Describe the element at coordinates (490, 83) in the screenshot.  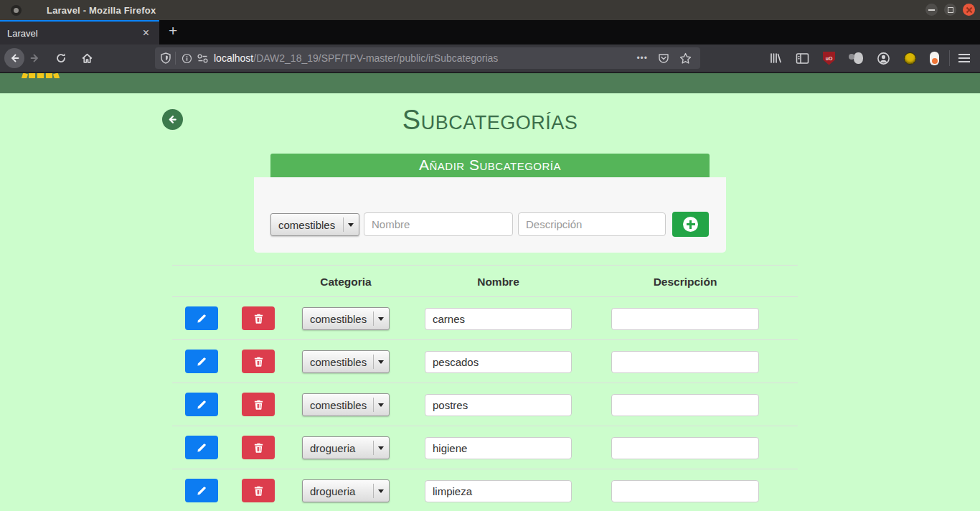
I see `site-header-band` at that location.